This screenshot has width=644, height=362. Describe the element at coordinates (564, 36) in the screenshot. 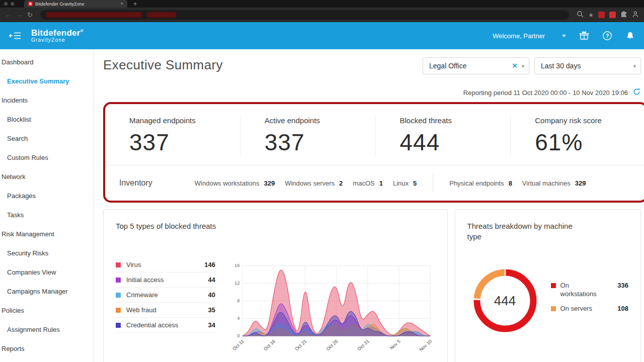

I see `chevron-down-icon` at that location.